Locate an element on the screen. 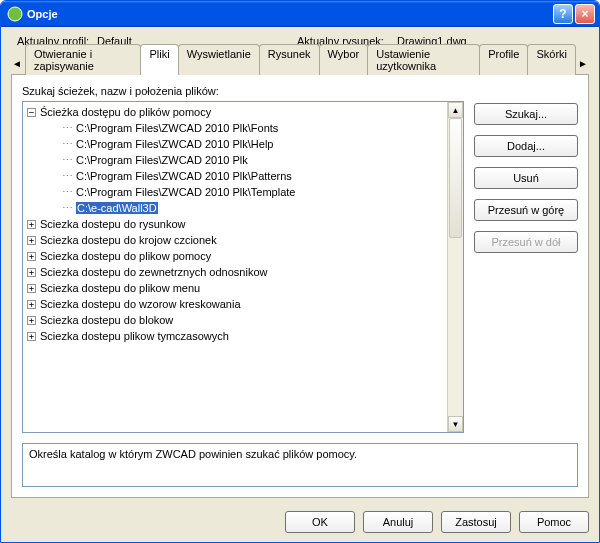  tree-node-label: Sciezka dostepu do plikow pomocy is located at coordinates (126, 256).